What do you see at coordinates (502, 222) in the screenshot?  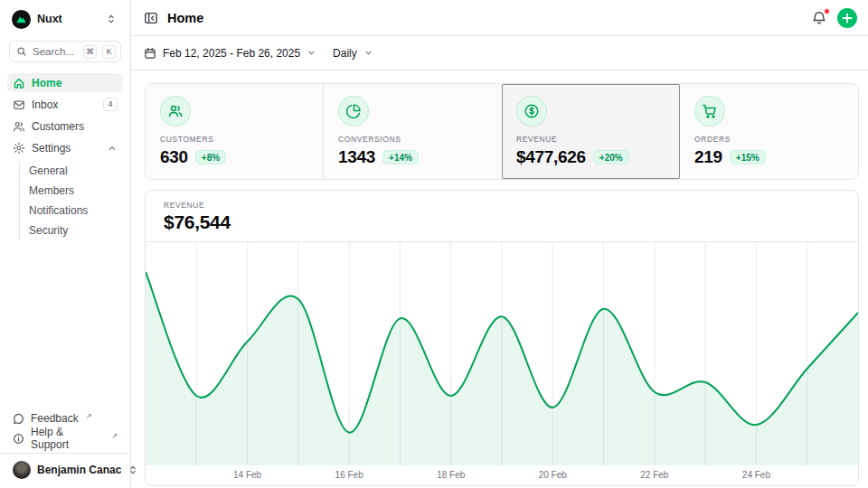 I see `chart-metric-value: $76,544` at bounding box center [502, 222].